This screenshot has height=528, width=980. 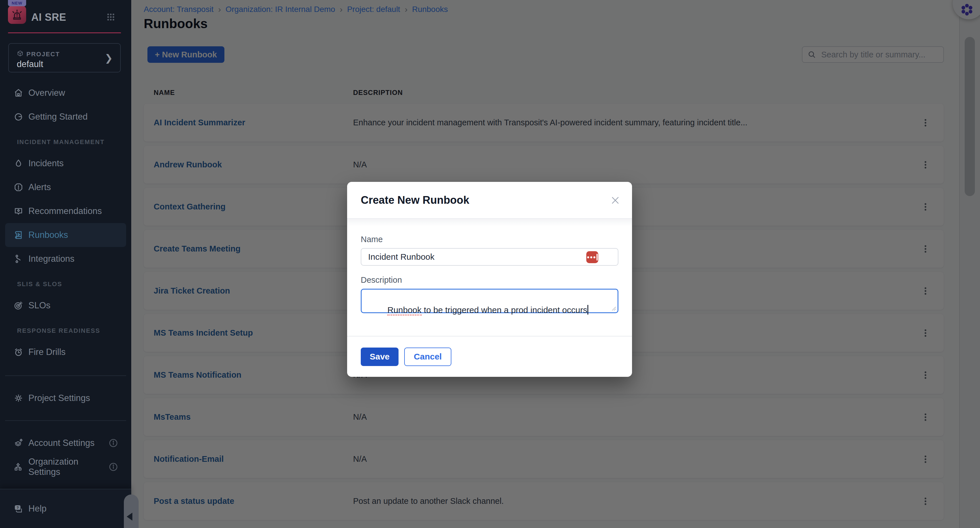 What do you see at coordinates (46, 164) in the screenshot?
I see `sidebar-item-label: Incidents` at bounding box center [46, 164].